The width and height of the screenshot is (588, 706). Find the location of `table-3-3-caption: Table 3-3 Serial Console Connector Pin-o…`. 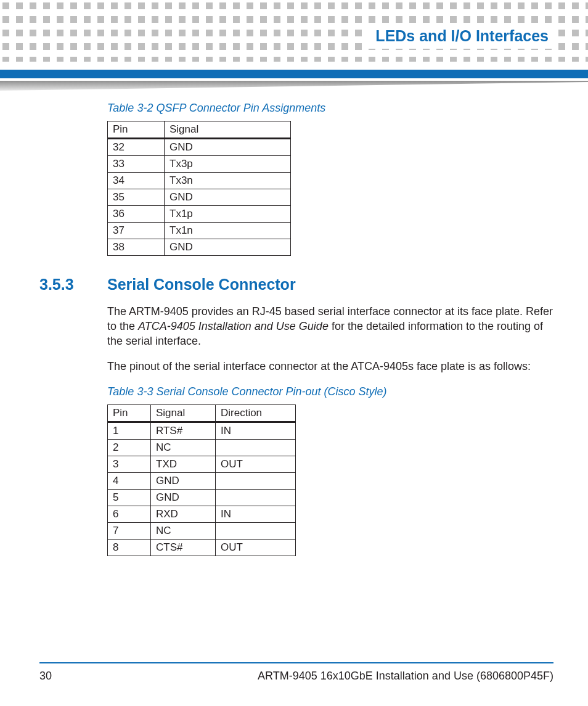

table-3-3-caption: Table 3-3 Serial Console Connector Pin-o… is located at coordinates (330, 392).